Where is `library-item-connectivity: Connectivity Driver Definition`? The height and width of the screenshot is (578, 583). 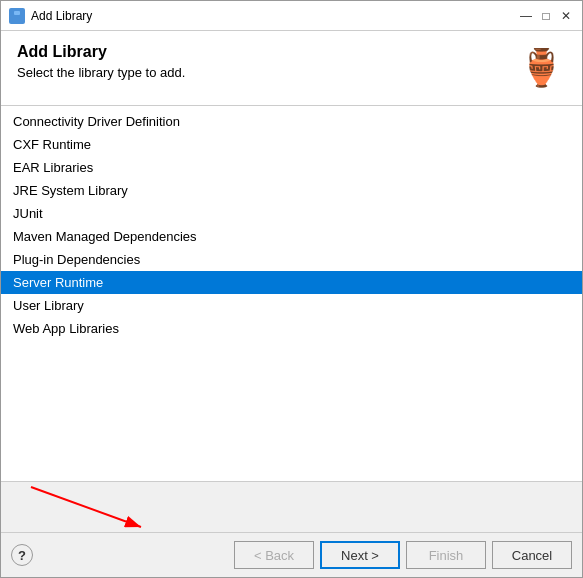 library-item-connectivity: Connectivity Driver Definition is located at coordinates (292, 122).